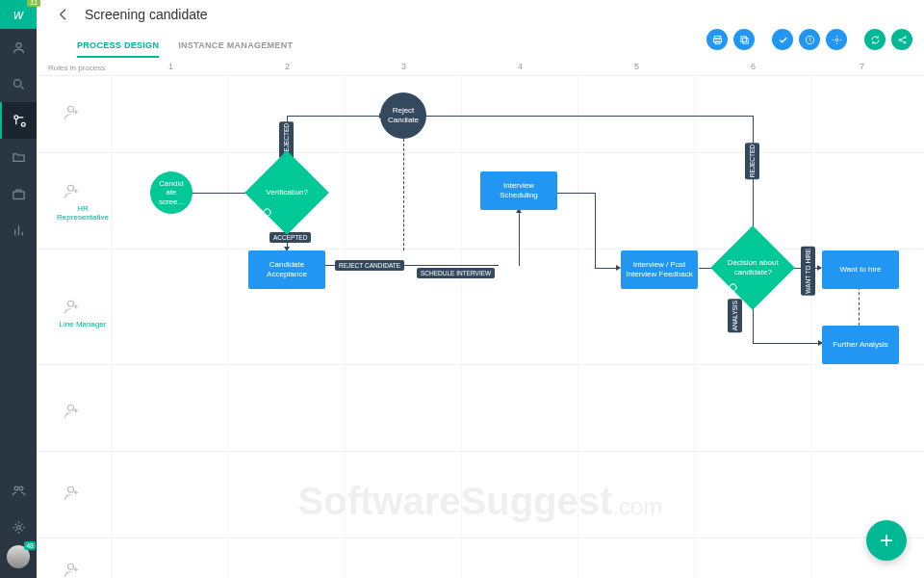  Describe the element at coordinates (287, 66) in the screenshot. I see `col-2: 2` at that location.